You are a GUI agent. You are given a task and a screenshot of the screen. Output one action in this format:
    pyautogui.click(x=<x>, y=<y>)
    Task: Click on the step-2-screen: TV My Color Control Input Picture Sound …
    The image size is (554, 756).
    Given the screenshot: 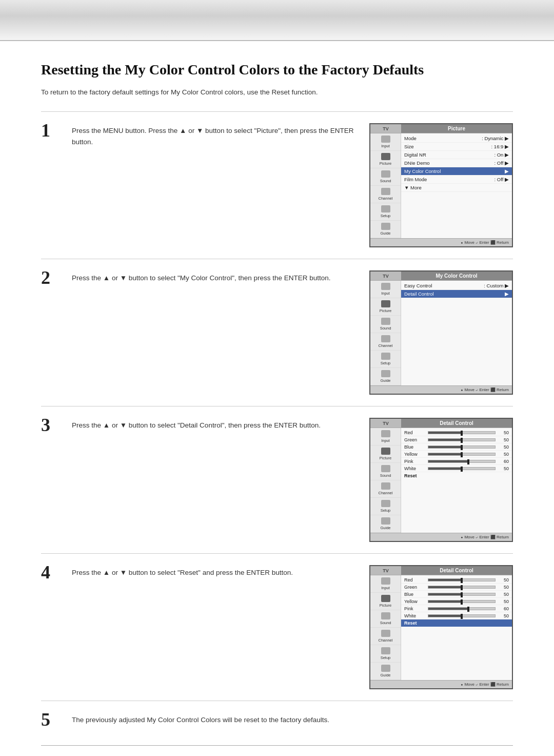 What is the action you would take?
    pyautogui.click(x=441, y=333)
    